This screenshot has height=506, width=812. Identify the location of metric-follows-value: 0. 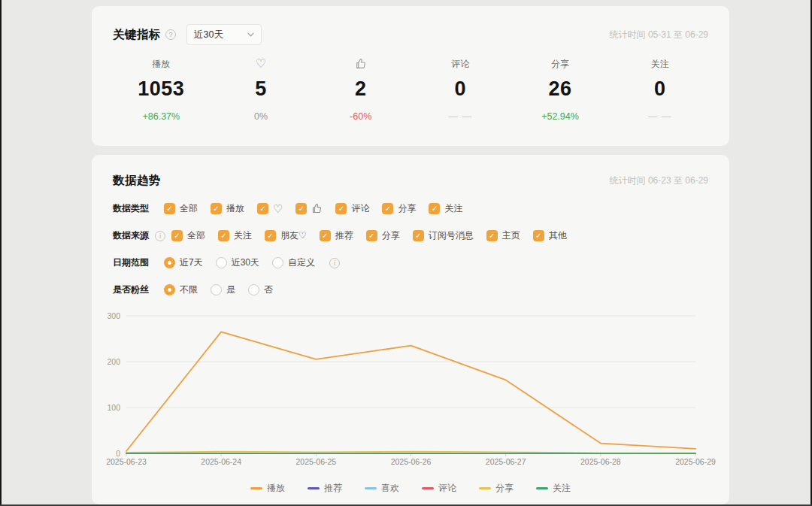
(660, 89).